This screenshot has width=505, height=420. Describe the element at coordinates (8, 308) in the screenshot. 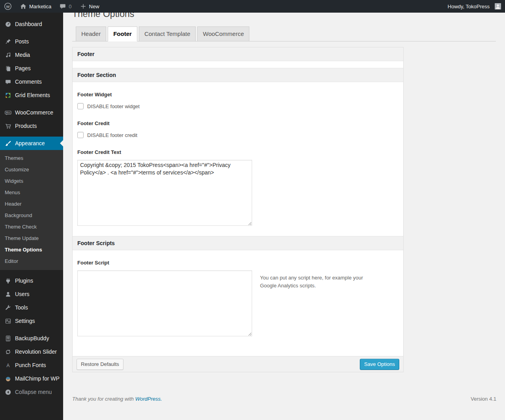

I see `tools-icon` at that location.